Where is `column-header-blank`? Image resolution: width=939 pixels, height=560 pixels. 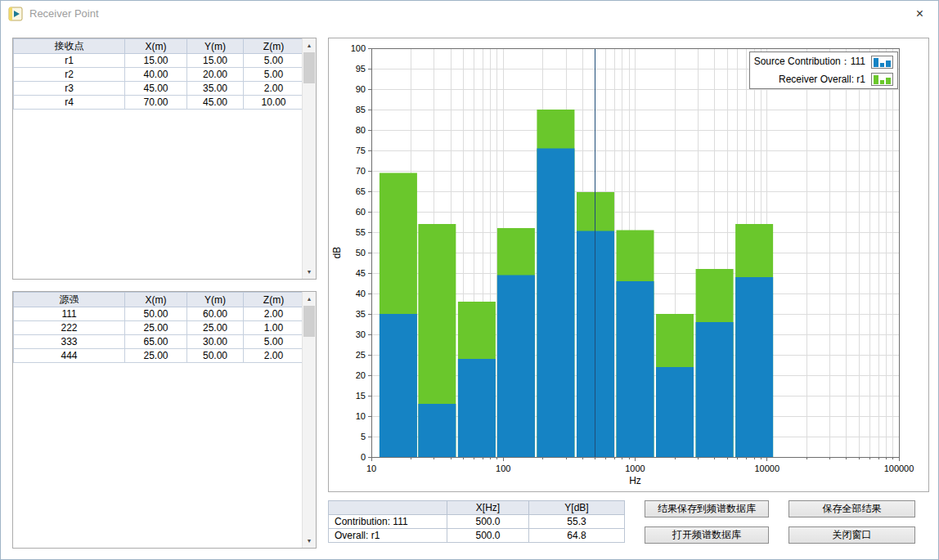 column-header-blank is located at coordinates (388, 508).